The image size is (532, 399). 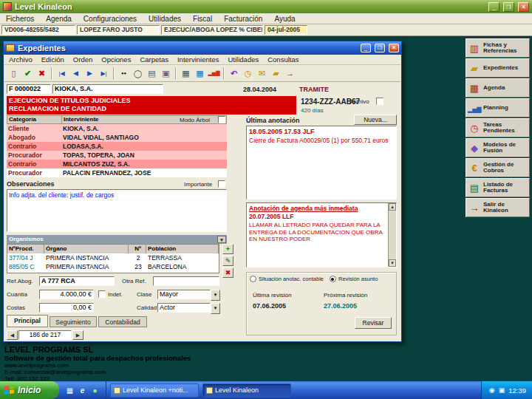 I want to click on print-icon, so click(x=166, y=74).